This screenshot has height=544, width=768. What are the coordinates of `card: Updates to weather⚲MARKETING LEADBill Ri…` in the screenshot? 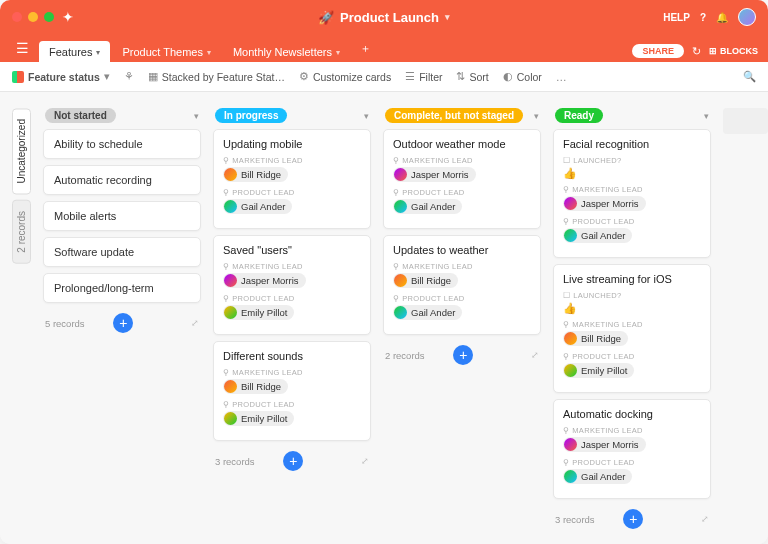 It's located at (462, 285).